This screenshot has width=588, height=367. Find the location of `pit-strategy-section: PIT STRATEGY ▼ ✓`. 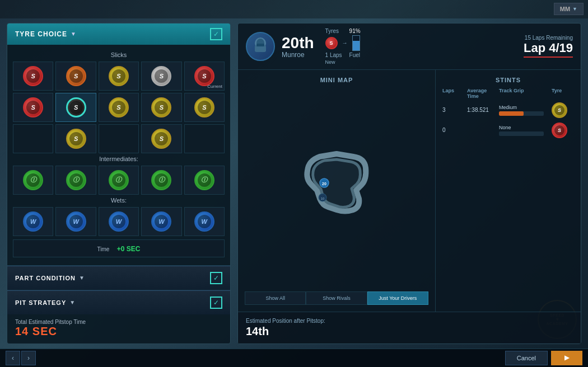

pit-strategy-section: PIT STRATEGY ▼ ✓ is located at coordinates (119, 302).